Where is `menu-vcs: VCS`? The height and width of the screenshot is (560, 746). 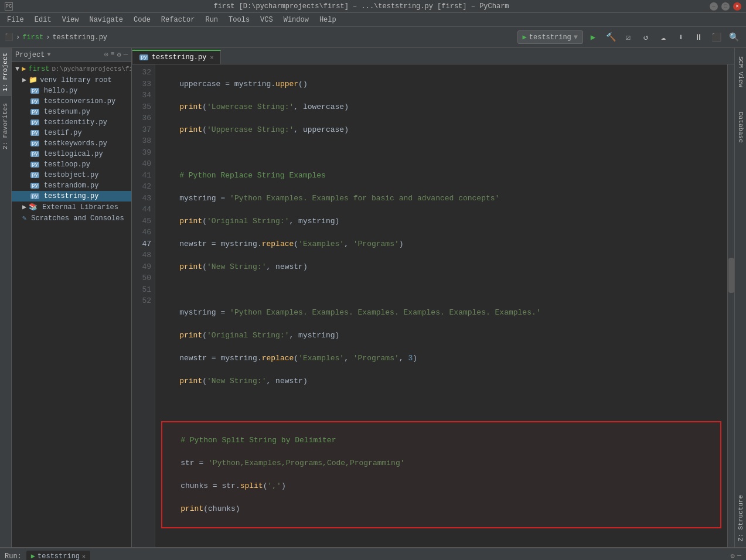 menu-vcs: VCS is located at coordinates (267, 20).